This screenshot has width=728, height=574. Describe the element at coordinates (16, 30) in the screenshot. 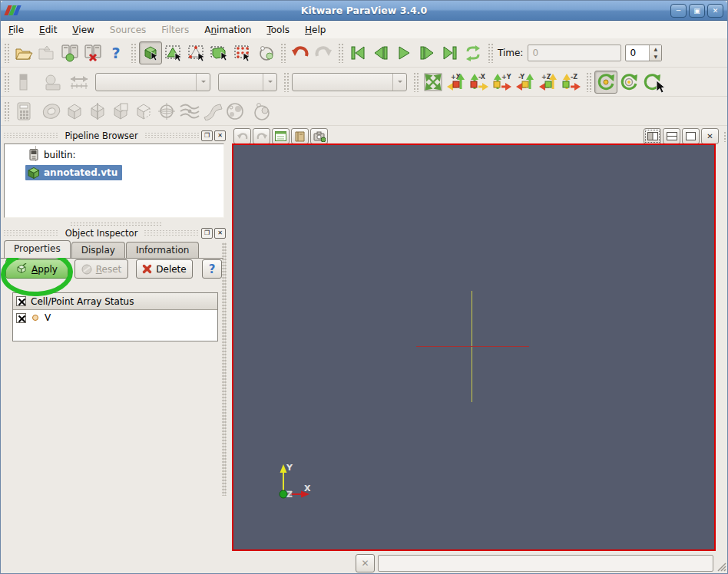

I see `menu-file: File` at that location.